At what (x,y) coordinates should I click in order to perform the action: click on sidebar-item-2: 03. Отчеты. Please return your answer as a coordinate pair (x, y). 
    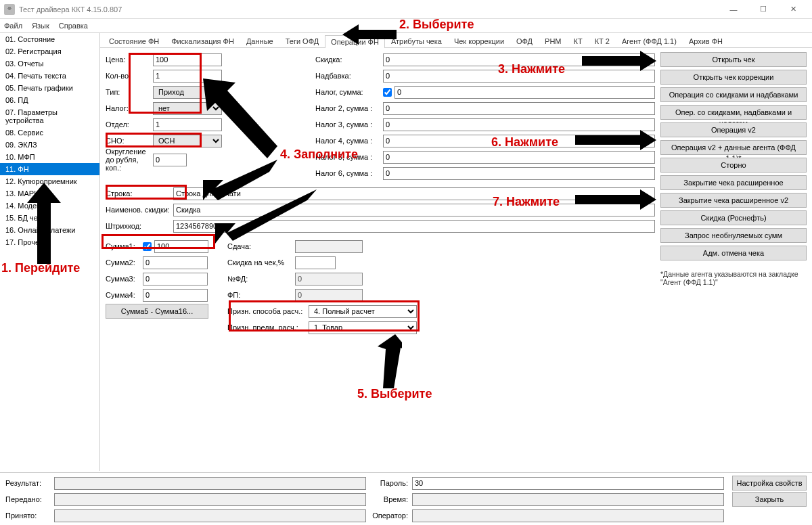
    Looking at the image, I should click on (50, 64).